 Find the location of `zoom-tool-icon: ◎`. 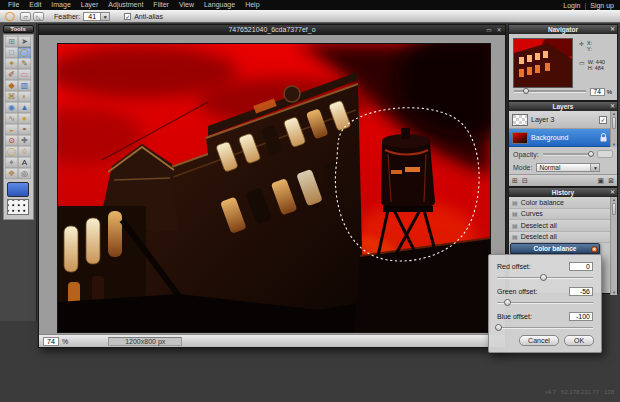

zoom-tool-icon: ◎ is located at coordinates (24, 174).